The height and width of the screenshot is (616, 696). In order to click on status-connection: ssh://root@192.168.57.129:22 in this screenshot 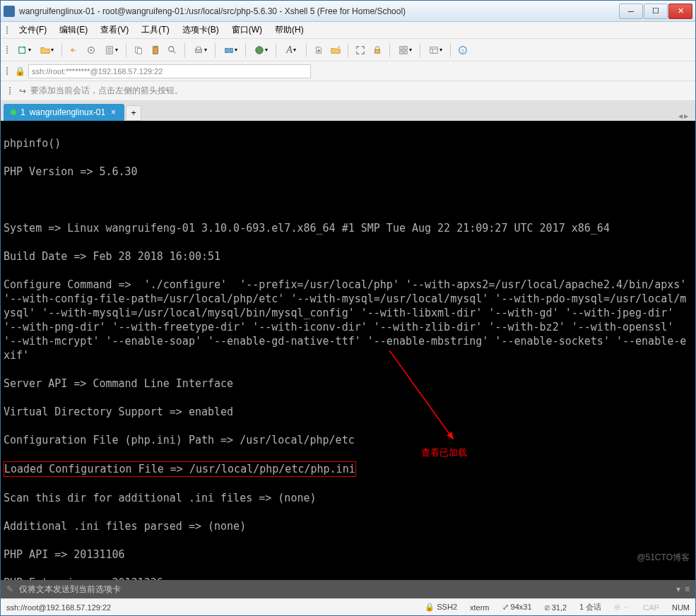, I will do `click(59, 608)`.